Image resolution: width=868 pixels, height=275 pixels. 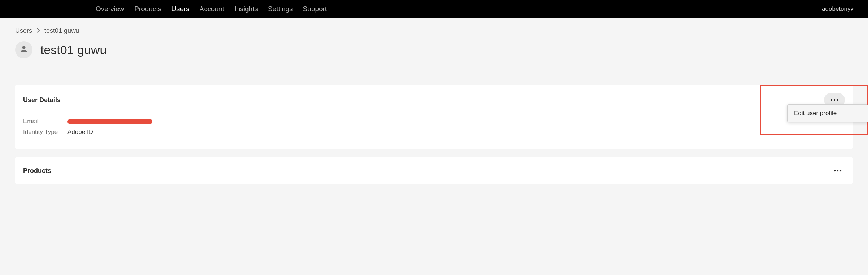 What do you see at coordinates (110, 122) in the screenshot?
I see `redacted-value` at bounding box center [110, 122].